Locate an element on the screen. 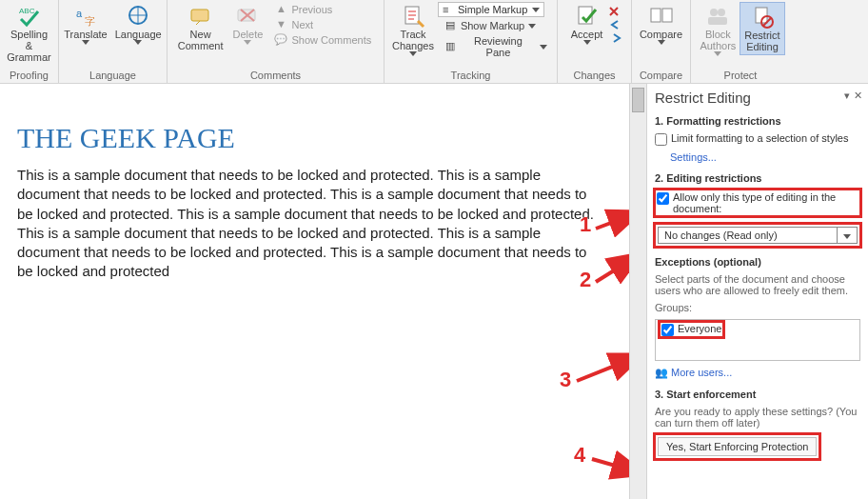 The image size is (868, 499). groups-label: Groups: is located at coordinates (758, 308).